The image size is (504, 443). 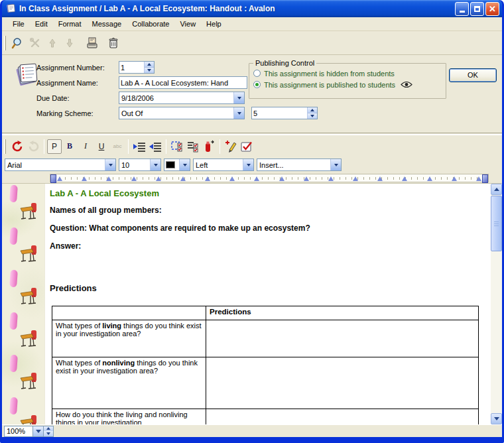 What do you see at coordinates (257, 73) in the screenshot?
I see `radio-unselected-icon` at bounding box center [257, 73].